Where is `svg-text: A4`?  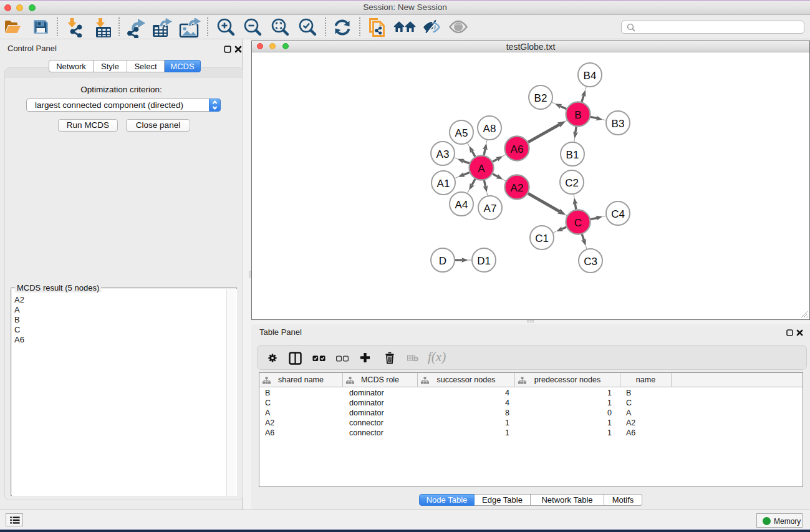 svg-text: A4 is located at coordinates (461, 205).